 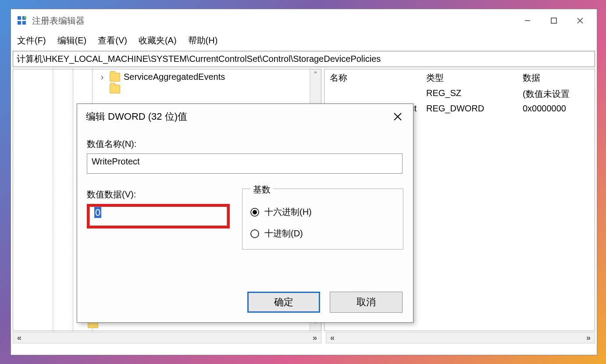 I want to click on radio-dec: 十进制(D), so click(x=323, y=233).